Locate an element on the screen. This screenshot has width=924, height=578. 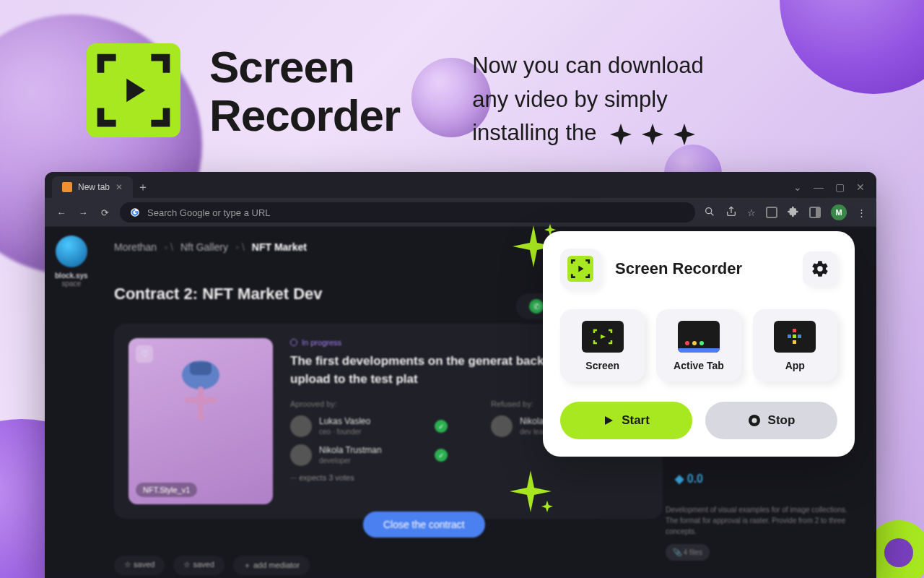
hero-tagline: Now you can download any video by simply… is located at coordinates (588, 97).